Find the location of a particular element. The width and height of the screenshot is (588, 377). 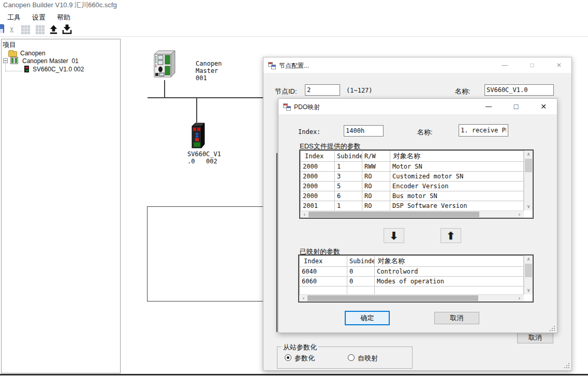

radio-selfmap-label: 自映射 is located at coordinates (368, 358).